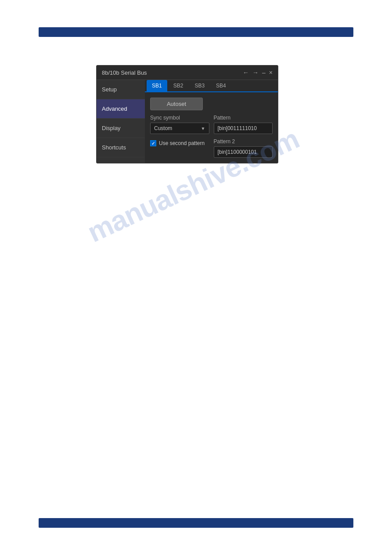 Image resolution: width=392 pixels, height=555 pixels. I want to click on dialog-8b10b-serial-bus: 8b/10b Serial Bus ← → – × Setup Advanced…, so click(187, 114).